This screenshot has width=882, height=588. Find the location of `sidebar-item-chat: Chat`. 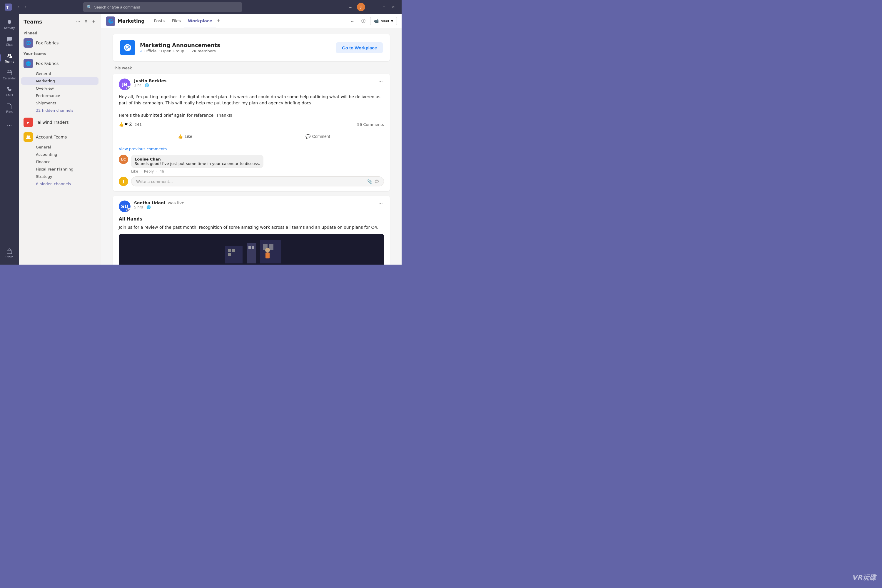

sidebar-item-chat: Chat is located at coordinates (9, 41).